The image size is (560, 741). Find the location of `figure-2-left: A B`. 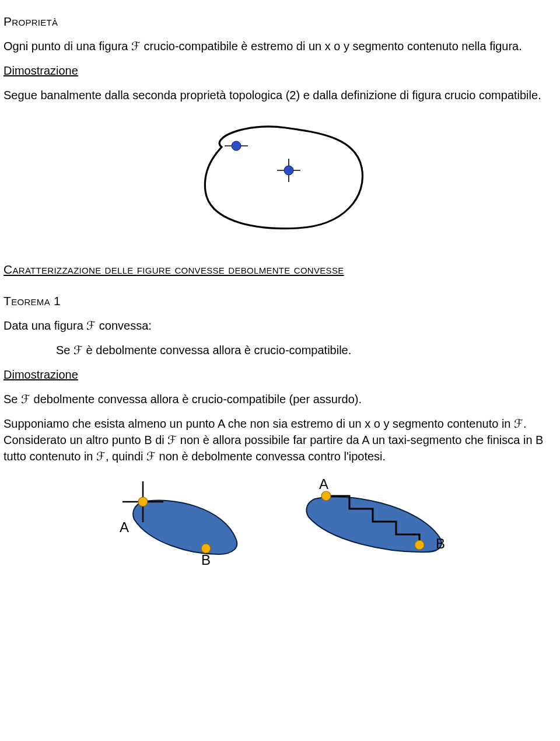

figure-2-left: A B is located at coordinates (175, 519).